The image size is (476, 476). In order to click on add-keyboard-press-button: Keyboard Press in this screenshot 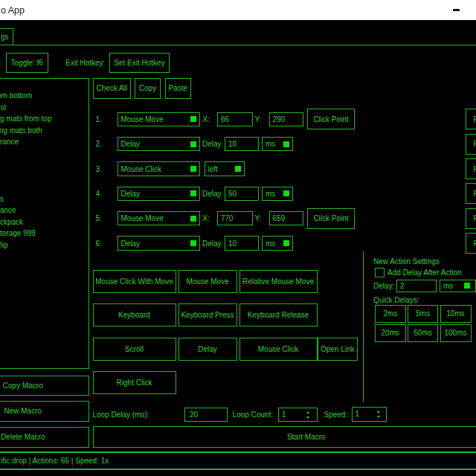, I will do `click(208, 315)`.